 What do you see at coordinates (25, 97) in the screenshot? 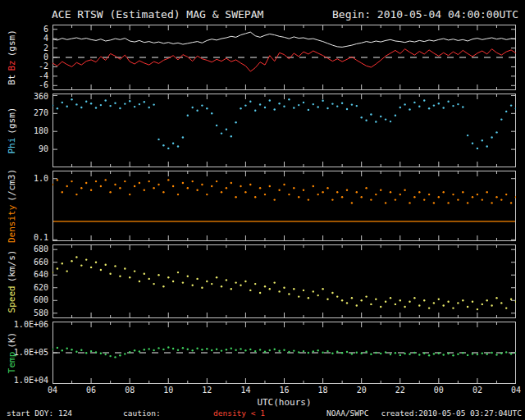
I see `y-tick-label: 360` at bounding box center [25, 97].